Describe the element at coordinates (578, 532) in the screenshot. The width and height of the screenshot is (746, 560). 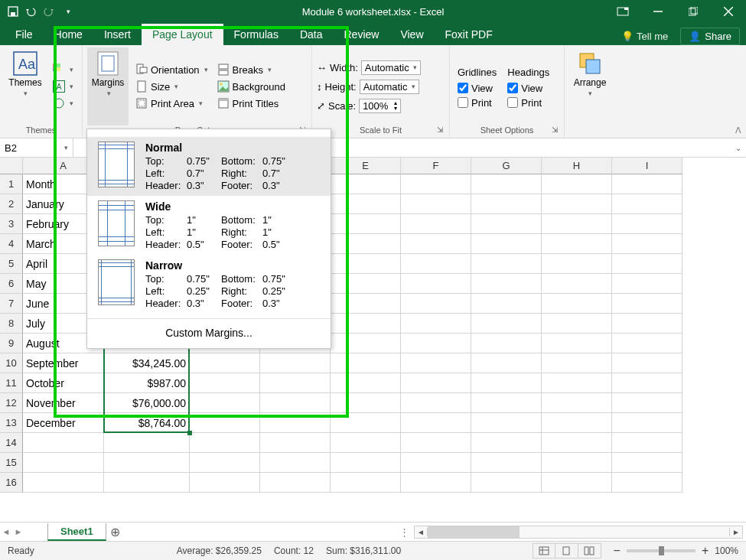
I see `horizontal-scrollbar: ◄ ►` at that location.